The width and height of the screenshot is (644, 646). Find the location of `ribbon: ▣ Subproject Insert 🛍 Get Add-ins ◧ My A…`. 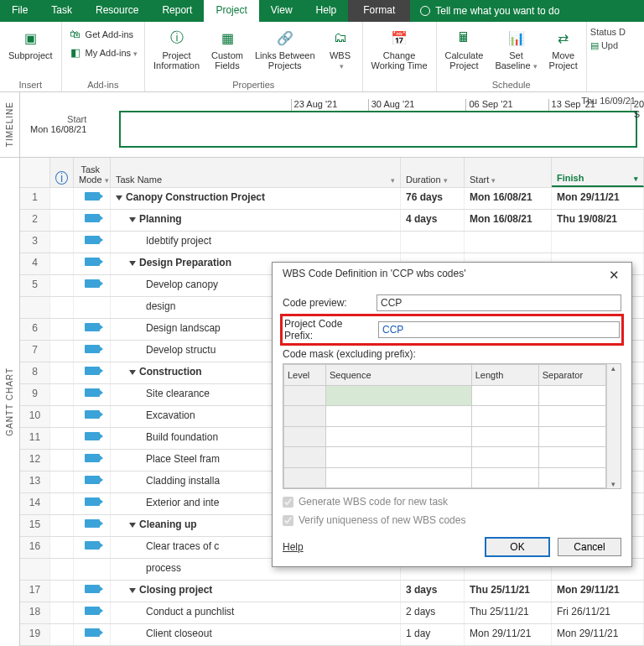

ribbon: ▣ Subproject Insert 🛍 Get Add-ins ◧ My A… is located at coordinates (322, 57).